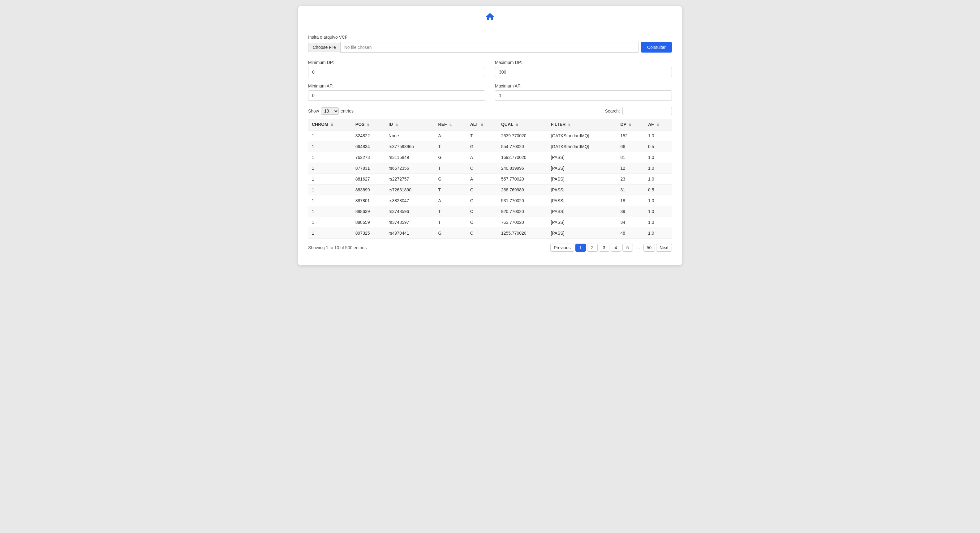  Describe the element at coordinates (581, 248) in the screenshot. I see `page-1-button: 1` at that location.